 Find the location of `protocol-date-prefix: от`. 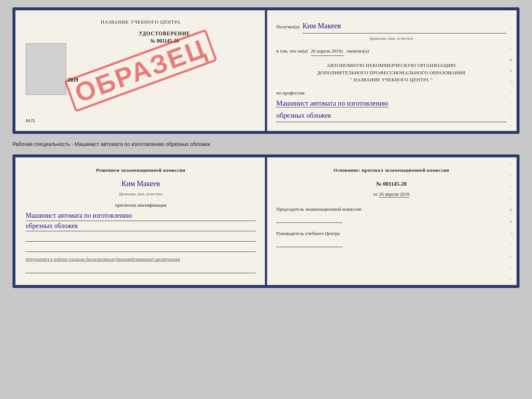

protocol-date-prefix: от is located at coordinates (375, 194).